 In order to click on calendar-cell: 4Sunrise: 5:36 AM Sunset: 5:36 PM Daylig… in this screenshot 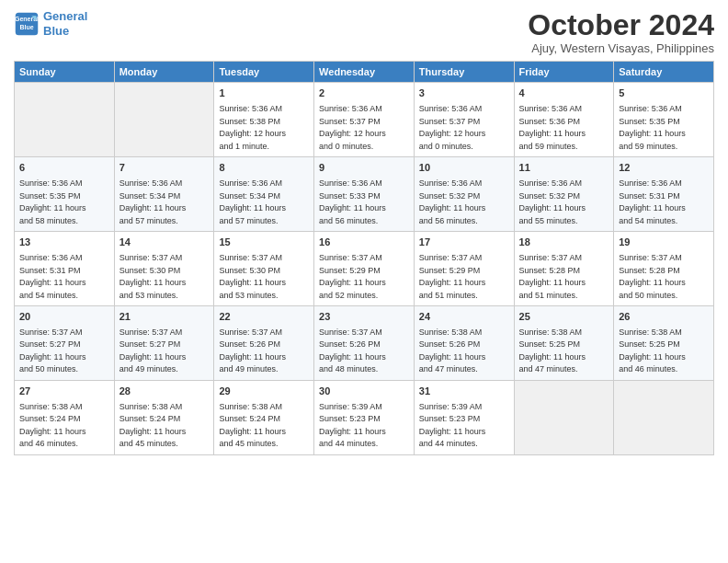, I will do `click(564, 120)`.